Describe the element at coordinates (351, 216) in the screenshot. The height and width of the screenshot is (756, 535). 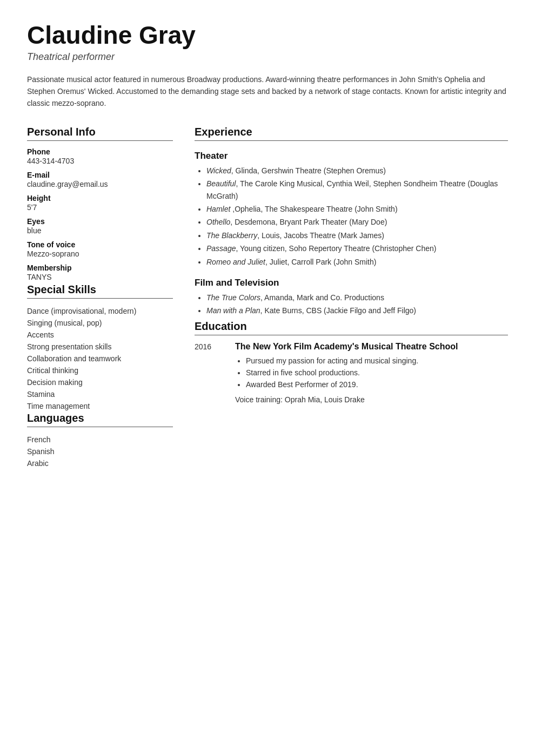
I see `exp-items-list: Wicked, Glinda, Gershwin Theatre (Stephe…` at that location.